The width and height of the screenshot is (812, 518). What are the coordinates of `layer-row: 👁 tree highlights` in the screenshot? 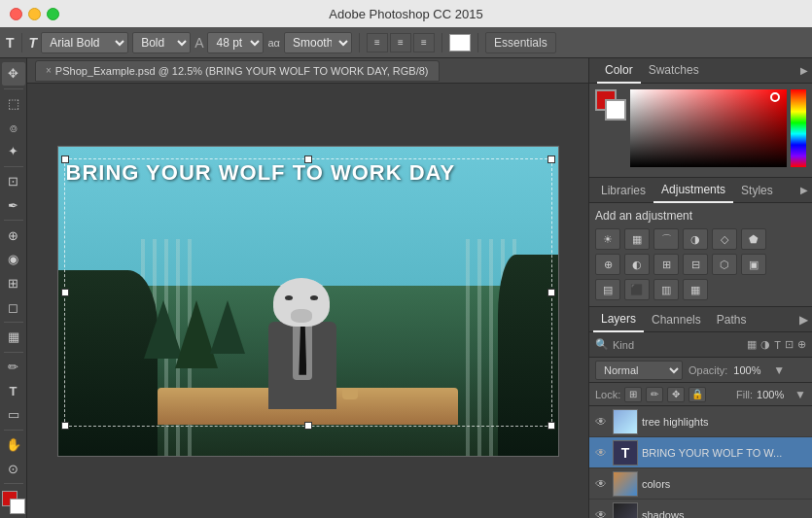 It's located at (700, 422).